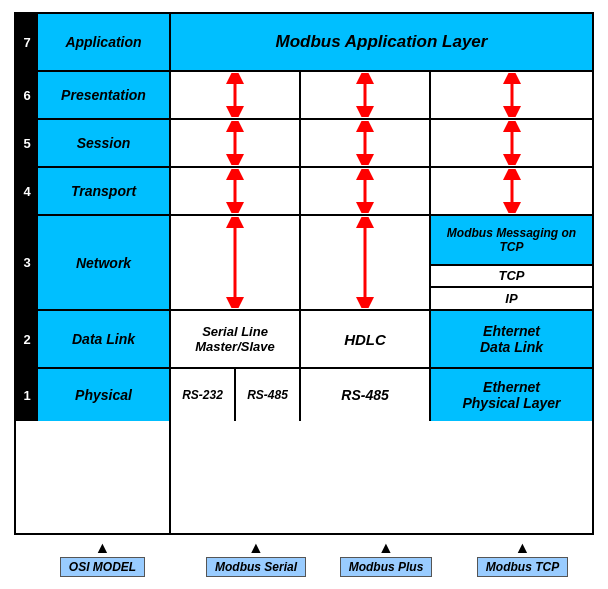 The width and height of the screenshot is (608, 589). What do you see at coordinates (104, 191) in the screenshot?
I see `osi-label-transport: Transport` at bounding box center [104, 191].